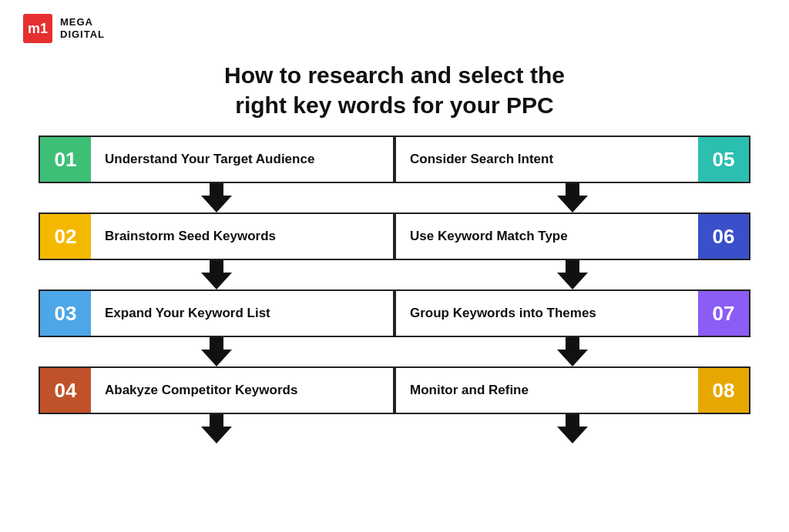 Image resolution: width=789 pixels, height=532 pixels. Describe the element at coordinates (572, 174) in the screenshot. I see `right-step-block-1: Consider Search Intent05` at that location.